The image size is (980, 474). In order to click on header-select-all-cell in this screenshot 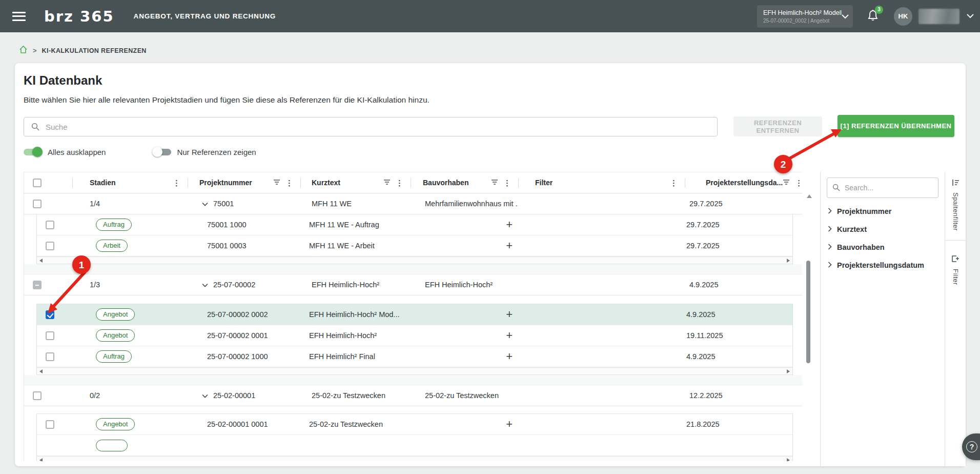, I will do `click(48, 183)`.